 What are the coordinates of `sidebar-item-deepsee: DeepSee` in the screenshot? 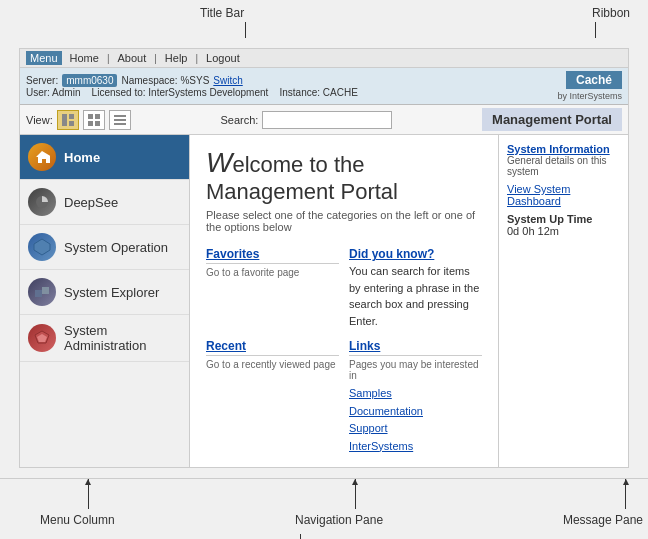 It's located at (104, 202).